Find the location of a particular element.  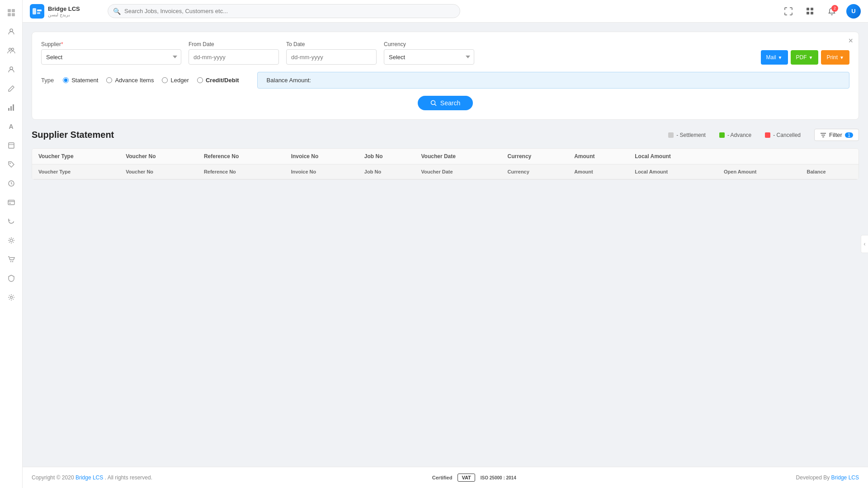

filter-row-1: Supplier* Select From Date To Date Curre… is located at coordinates (445, 53).